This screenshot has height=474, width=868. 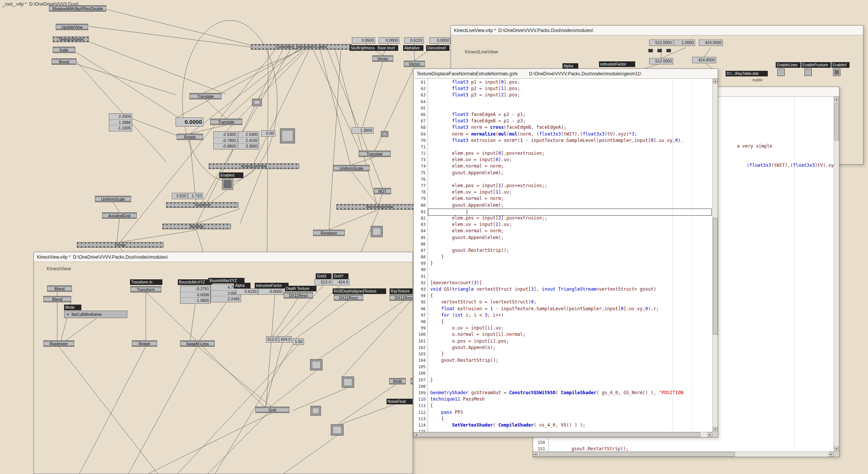 I want to click on raytexture-node: RayTexture, so click(x=401, y=291).